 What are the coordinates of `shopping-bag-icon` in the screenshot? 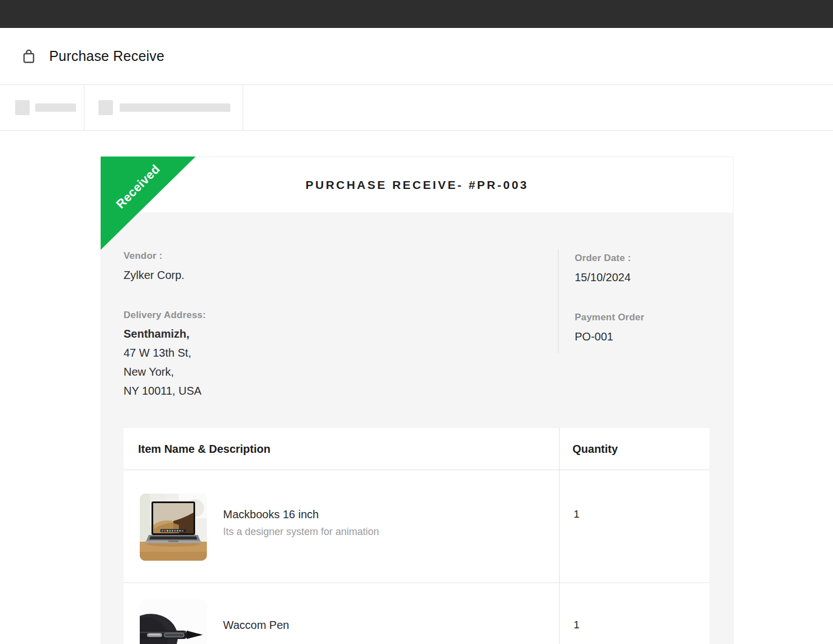 It's located at (29, 56).